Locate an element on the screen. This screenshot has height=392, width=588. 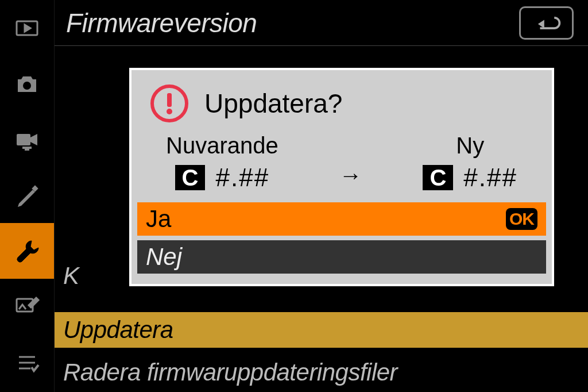
option-yes-label: Ja is located at coordinates (158, 219).